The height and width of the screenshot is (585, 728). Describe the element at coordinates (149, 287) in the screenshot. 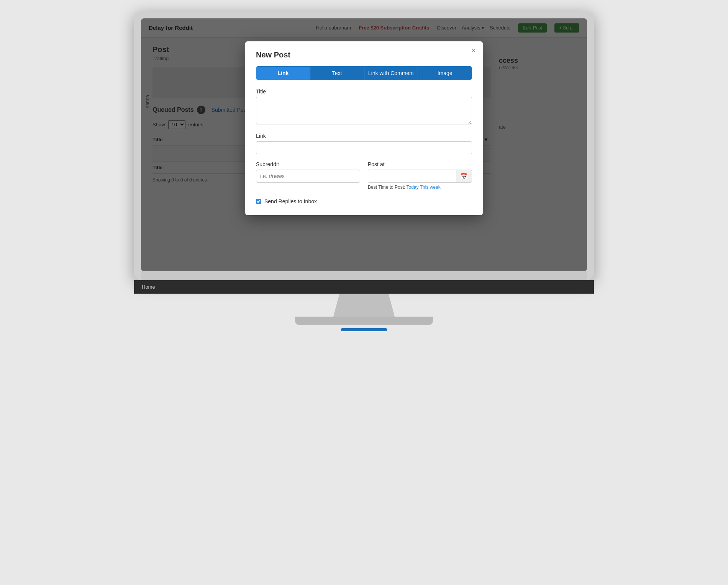

I see `bottom-bar-home: Home` at that location.